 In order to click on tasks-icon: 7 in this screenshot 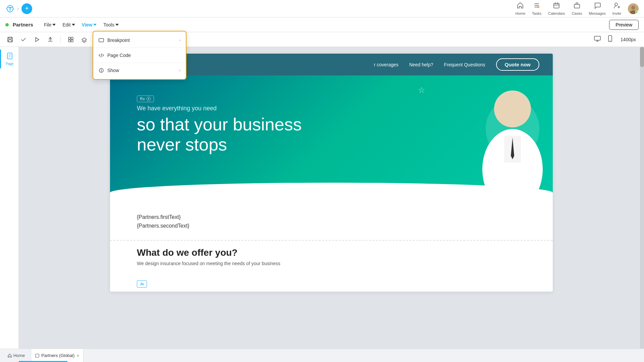, I will do `click(537, 6)`.